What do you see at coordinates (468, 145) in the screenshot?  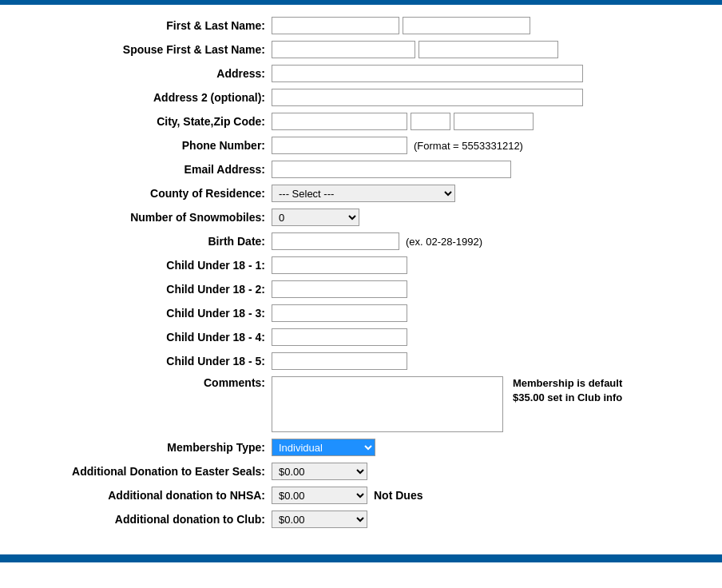 I see `phone-hint: (Format = 5553331212)` at bounding box center [468, 145].